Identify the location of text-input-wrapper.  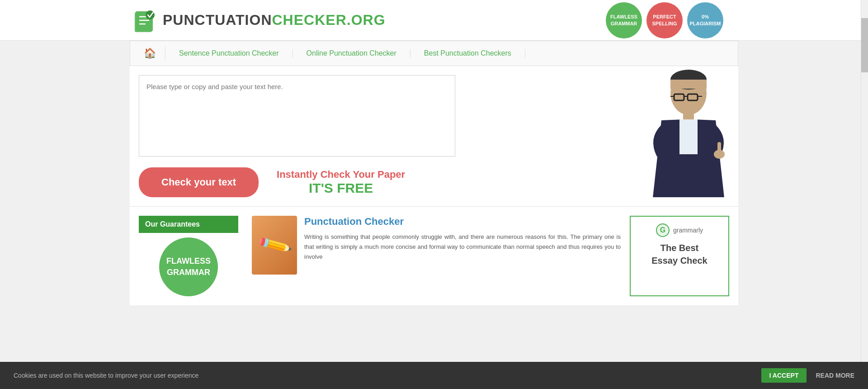
(297, 117).